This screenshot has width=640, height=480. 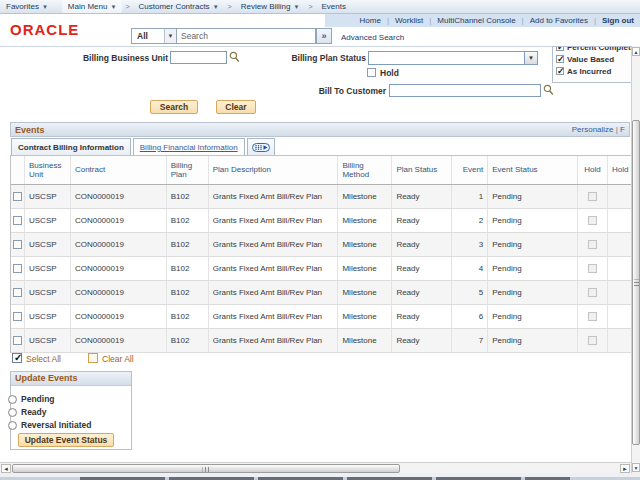 What do you see at coordinates (198, 58) in the screenshot?
I see `billing-business-unit-input` at bounding box center [198, 58].